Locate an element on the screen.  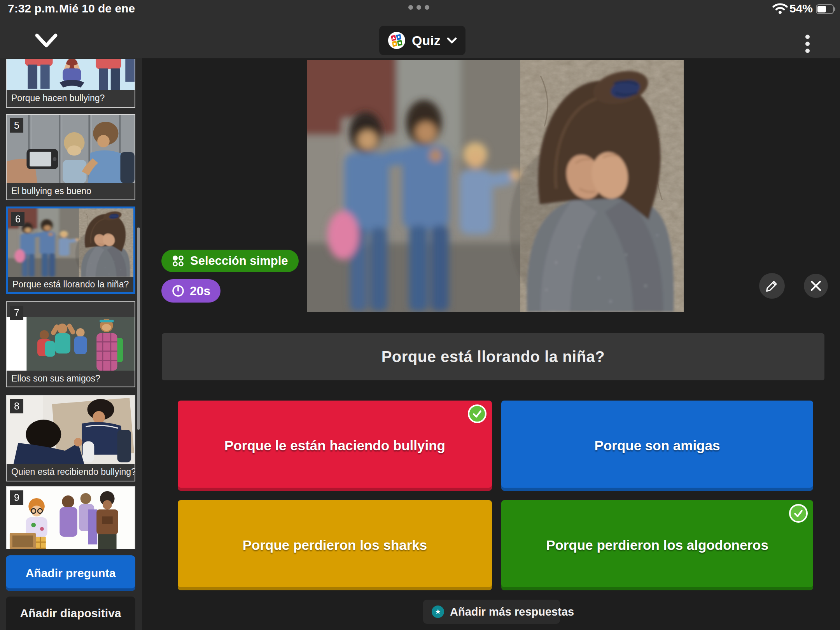
question-text: Porque está llorando la niña? is located at coordinates (493, 357).